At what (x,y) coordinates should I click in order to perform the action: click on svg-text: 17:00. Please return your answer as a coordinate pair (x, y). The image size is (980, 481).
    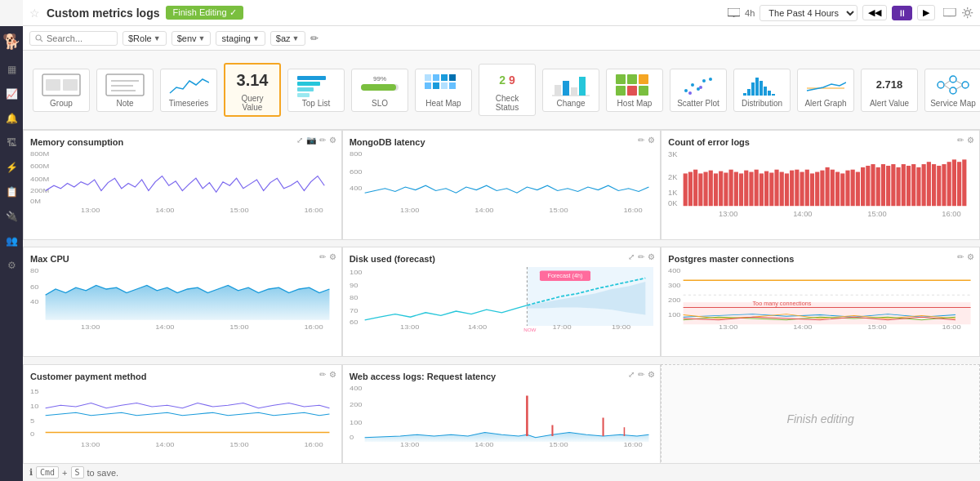
    Looking at the image, I should click on (562, 327).